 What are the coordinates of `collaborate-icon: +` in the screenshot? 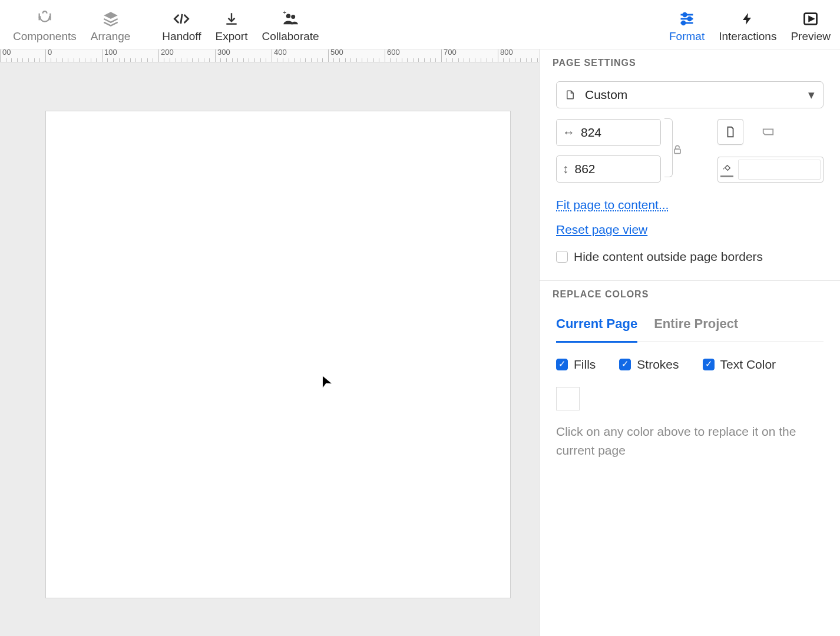 It's located at (290, 19).